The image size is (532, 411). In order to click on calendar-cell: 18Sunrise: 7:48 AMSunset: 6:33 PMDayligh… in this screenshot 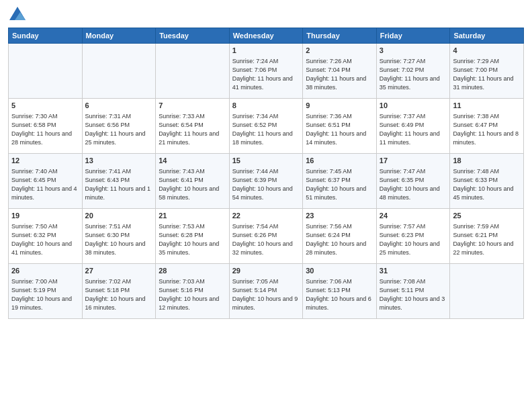, I will do `click(487, 181)`.